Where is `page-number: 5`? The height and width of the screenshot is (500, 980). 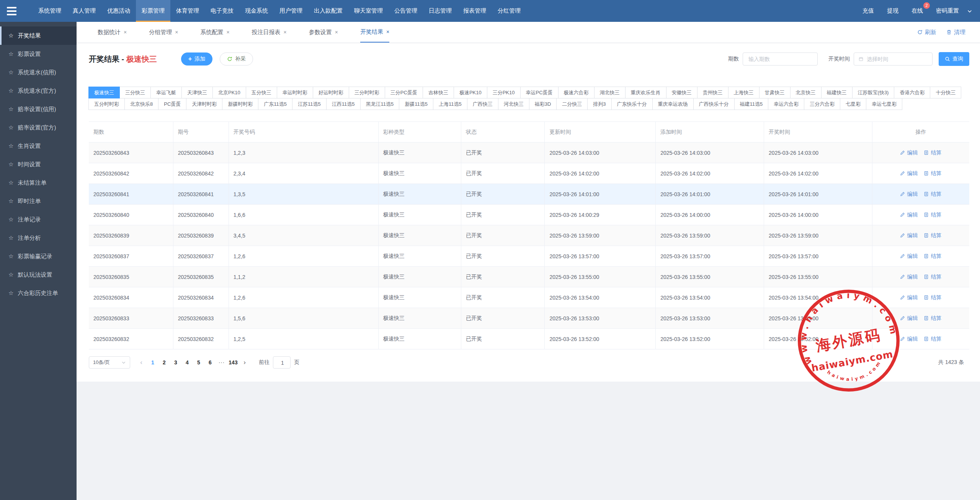
page-number: 5 is located at coordinates (199, 362).